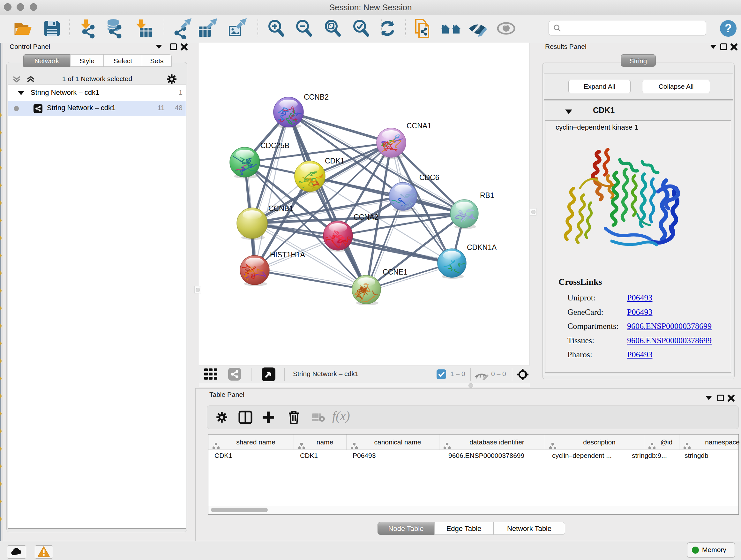 Image resolution: width=741 pixels, height=560 pixels. What do you see at coordinates (487, 195) in the screenshot?
I see `svg-text: RB1` at bounding box center [487, 195].